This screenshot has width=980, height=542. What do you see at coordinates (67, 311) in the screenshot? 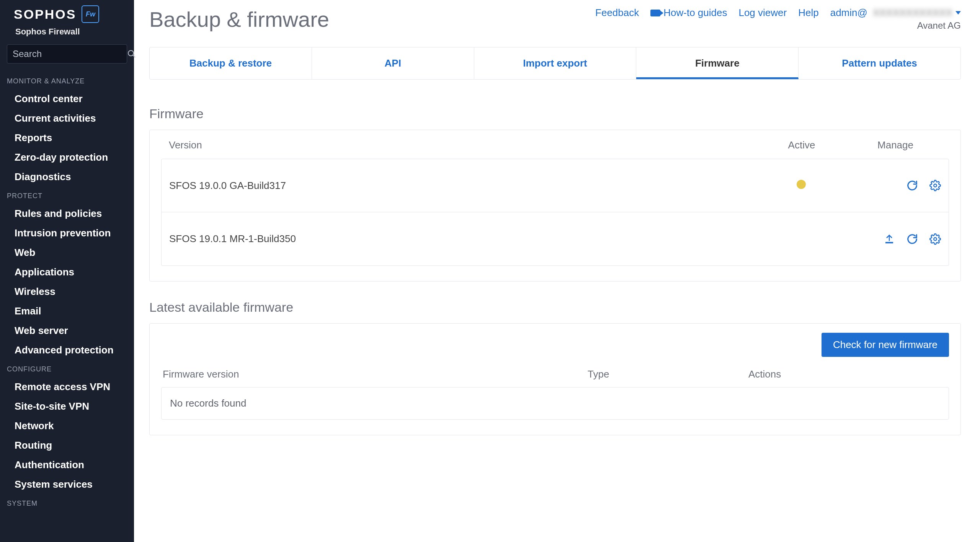
I see `nav-item: Email` at bounding box center [67, 311].